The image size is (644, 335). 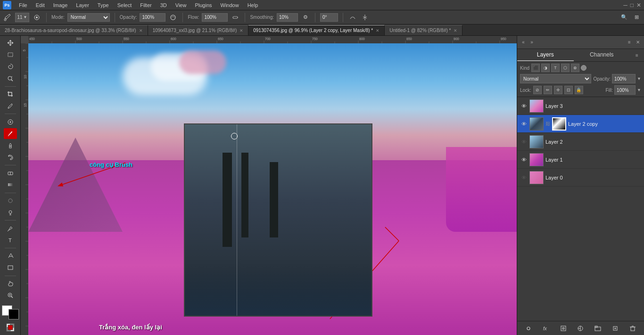 What do you see at coordinates (83, 5) in the screenshot?
I see `menu-layer: Layer` at bounding box center [83, 5].